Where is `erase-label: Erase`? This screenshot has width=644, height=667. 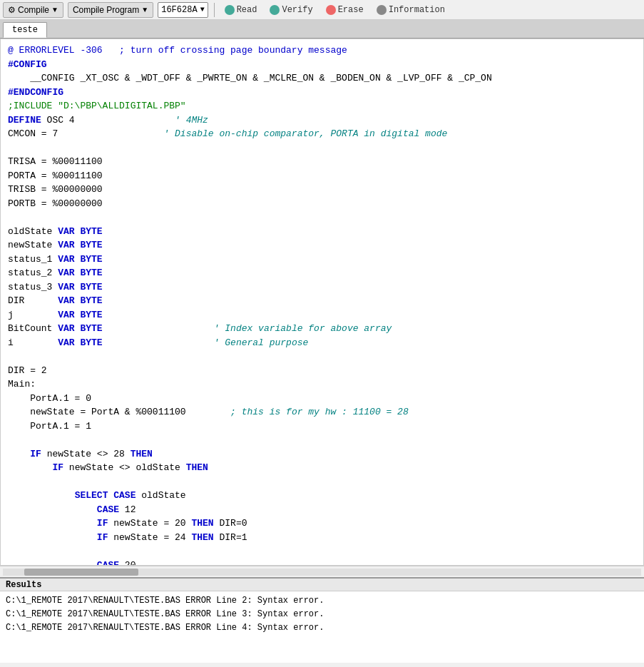
erase-label: Erase is located at coordinates (351, 10).